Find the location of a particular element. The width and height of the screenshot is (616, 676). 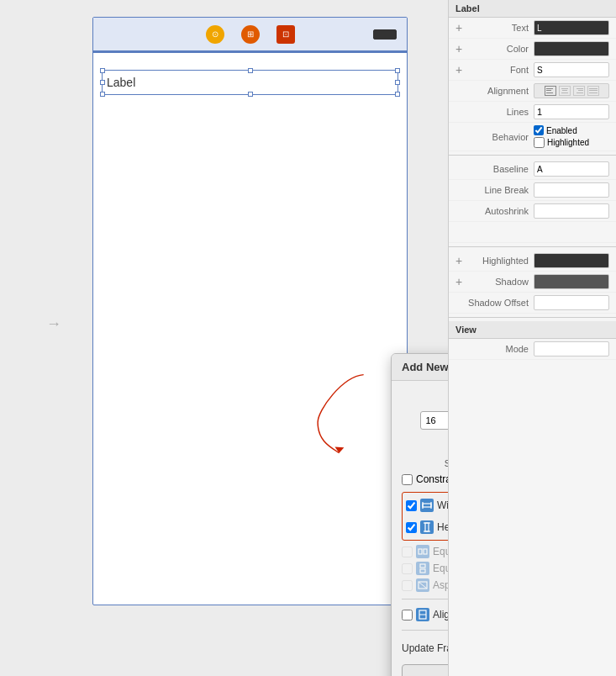

constraints-popup: Add New Constraints 16 is located at coordinates (419, 515).